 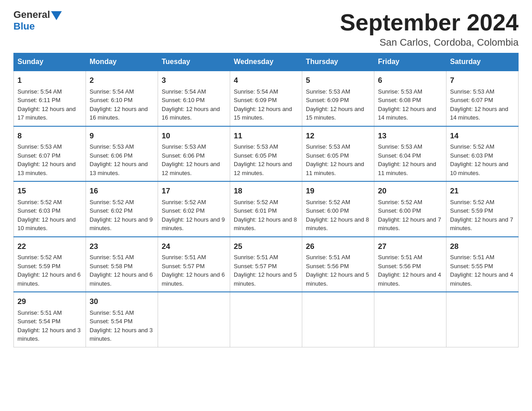 I want to click on logo: General Blue, so click(x=38, y=21).